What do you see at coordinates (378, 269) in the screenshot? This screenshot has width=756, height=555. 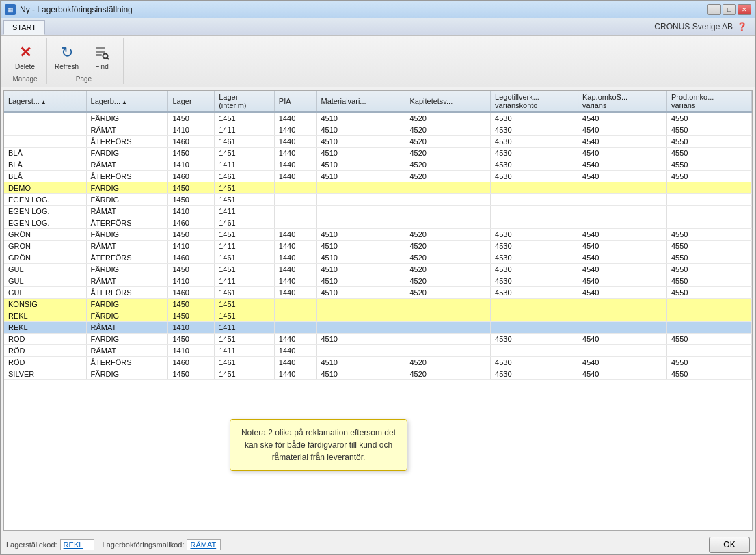 I see `table-row: GULFÄRDIG1450145114404510452045304540455…` at bounding box center [378, 269].